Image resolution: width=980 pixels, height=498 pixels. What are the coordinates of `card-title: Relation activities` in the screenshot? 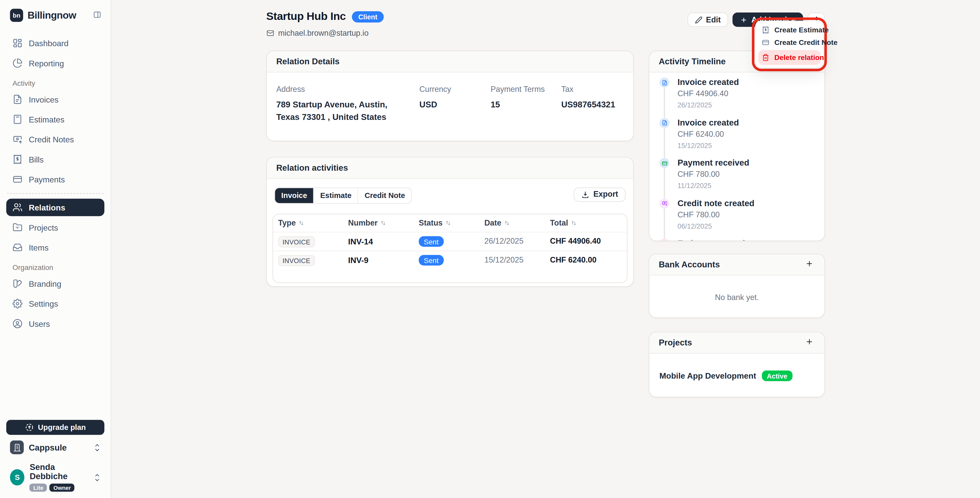 It's located at (312, 167).